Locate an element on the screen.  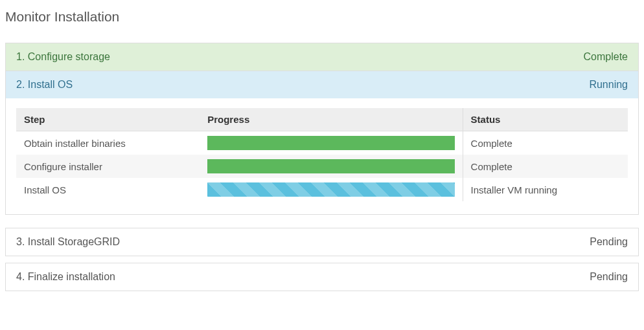
stage-header: 1. Configure storage Complete is located at coordinates (322, 57).